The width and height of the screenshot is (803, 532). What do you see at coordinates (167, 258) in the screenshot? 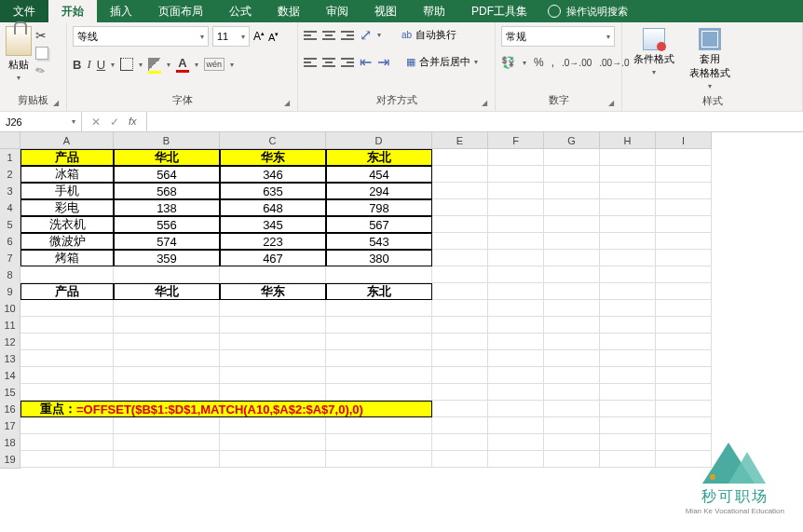
I see `cell: 359` at bounding box center [167, 258].